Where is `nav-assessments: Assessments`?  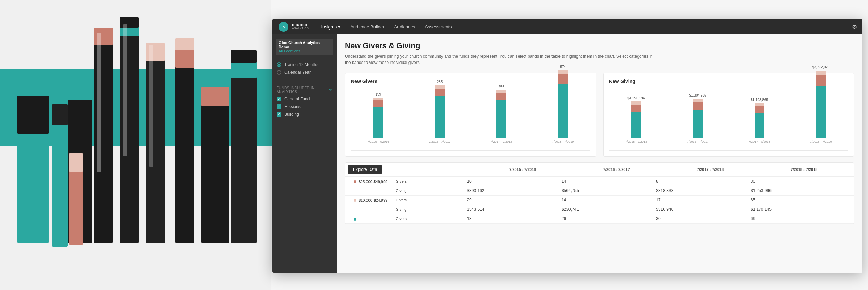 nav-assessments: Assessments is located at coordinates (438, 27).